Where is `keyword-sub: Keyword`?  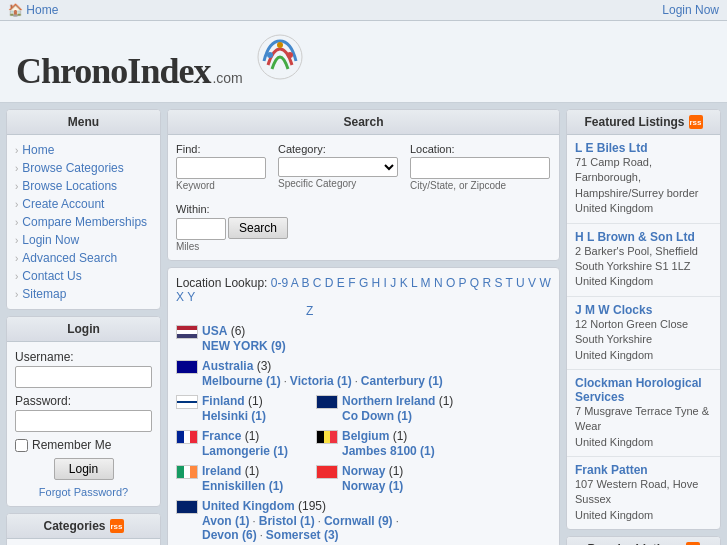
keyword-sub: Keyword is located at coordinates (221, 186).